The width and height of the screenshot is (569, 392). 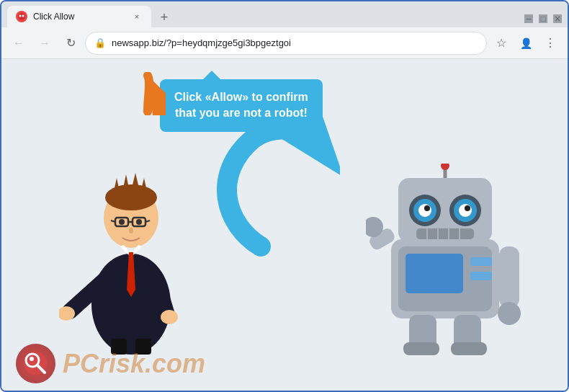 I want to click on active-tab: Click Allow ×, so click(x=79, y=17).